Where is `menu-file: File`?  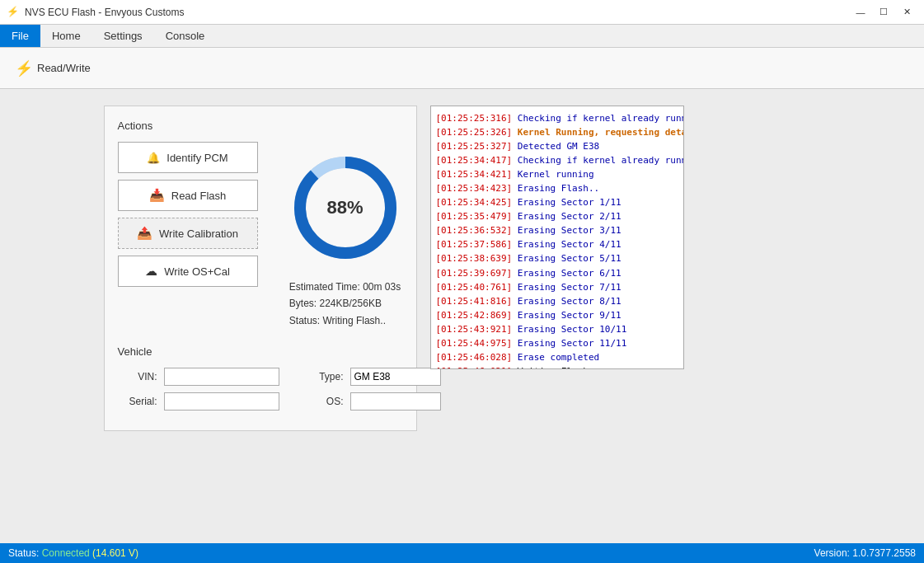
menu-file: File is located at coordinates (20, 36).